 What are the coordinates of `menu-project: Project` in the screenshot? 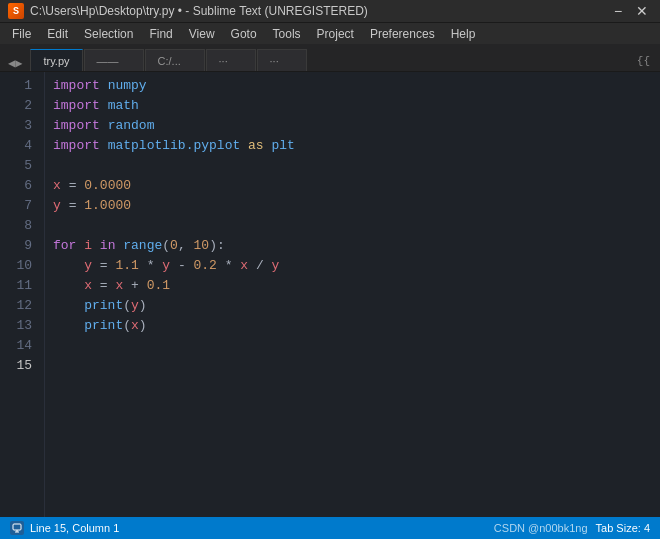 It's located at (336, 34).